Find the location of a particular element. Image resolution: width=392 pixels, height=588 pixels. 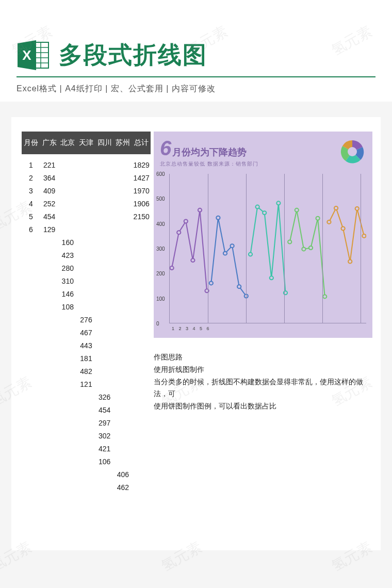

y-tick: 600 is located at coordinates (161, 174).